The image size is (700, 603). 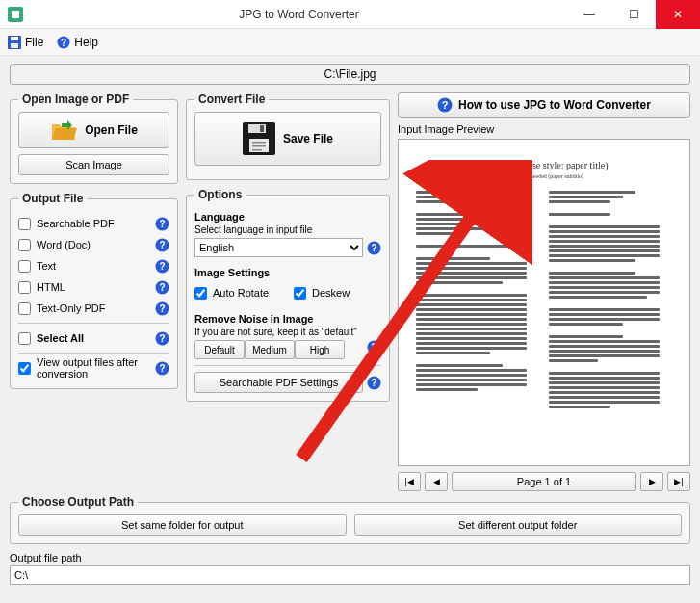 What do you see at coordinates (350, 568) in the screenshot?
I see `output-path-row: Output file path` at bounding box center [350, 568].